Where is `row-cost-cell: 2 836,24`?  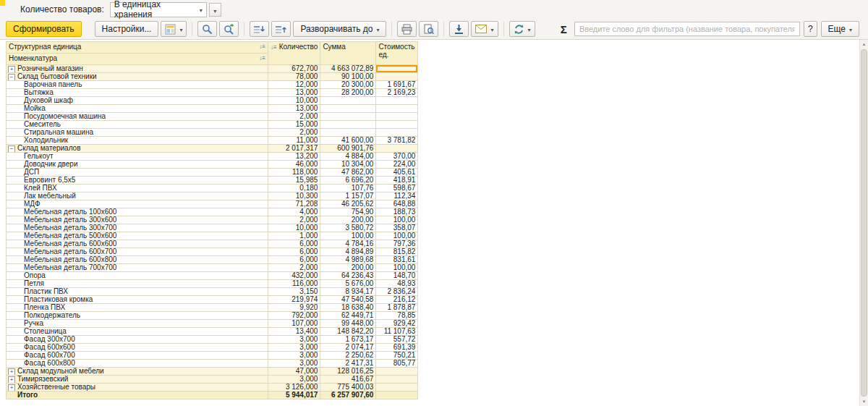 row-cost-cell: 2 836,24 is located at coordinates (397, 292).